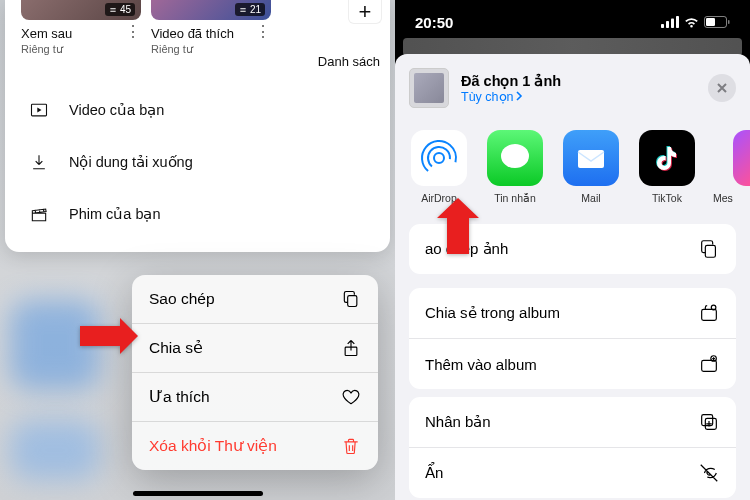  What do you see at coordinates (211, 28) in the screenshot?
I see `playlist-card: 21 Video đã thích Riêng tư ⋮` at bounding box center [211, 28].